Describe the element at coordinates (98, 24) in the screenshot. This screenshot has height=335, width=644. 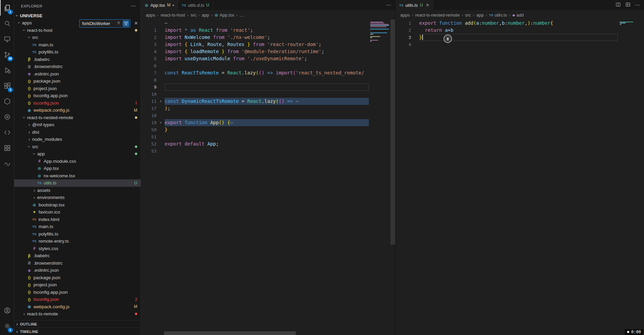
I see `filter-input: forkDtsWorker` at that location.